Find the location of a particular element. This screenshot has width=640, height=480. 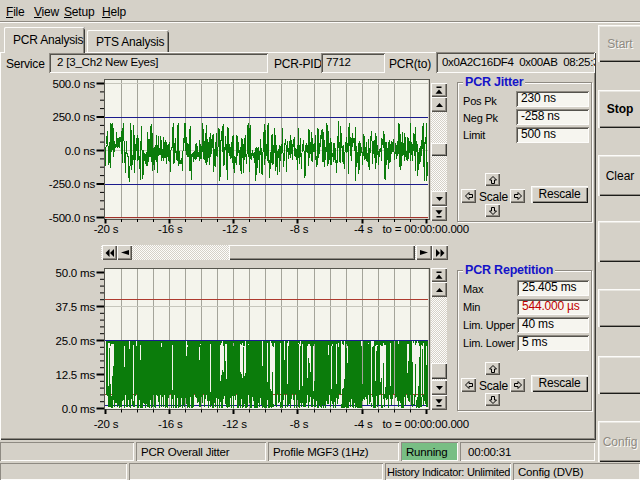

svg-text: 500.0 ns is located at coordinates (74, 84).